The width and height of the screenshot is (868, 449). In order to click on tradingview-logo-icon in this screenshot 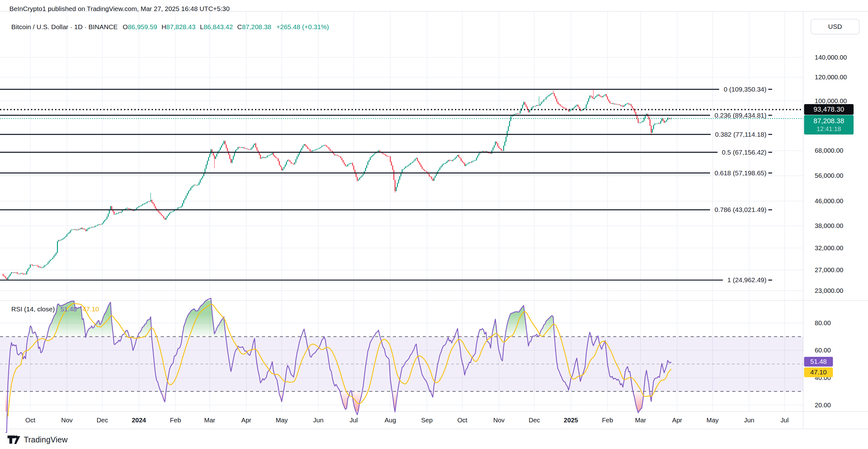, I will do `click(14, 440)`.